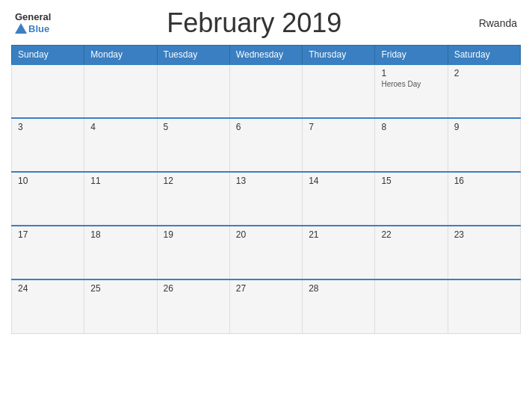 Image resolution: width=532 pixels, height=411 pixels. What do you see at coordinates (266, 145) in the screenshot?
I see `day-cell-w2-d4: 6` at bounding box center [266, 145].